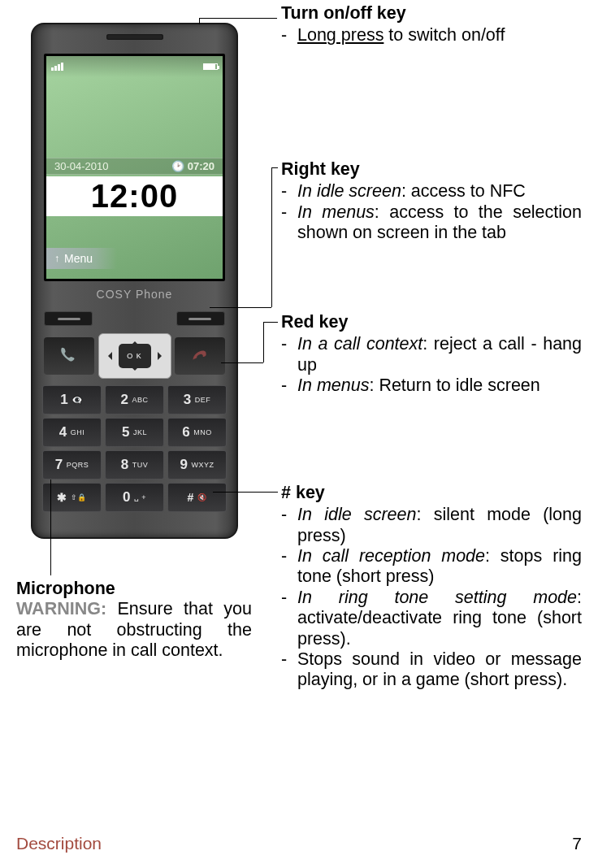 The image size is (598, 868). Describe the element at coordinates (81, 166) in the screenshot. I see `status-date: 30-04-2010` at that location.